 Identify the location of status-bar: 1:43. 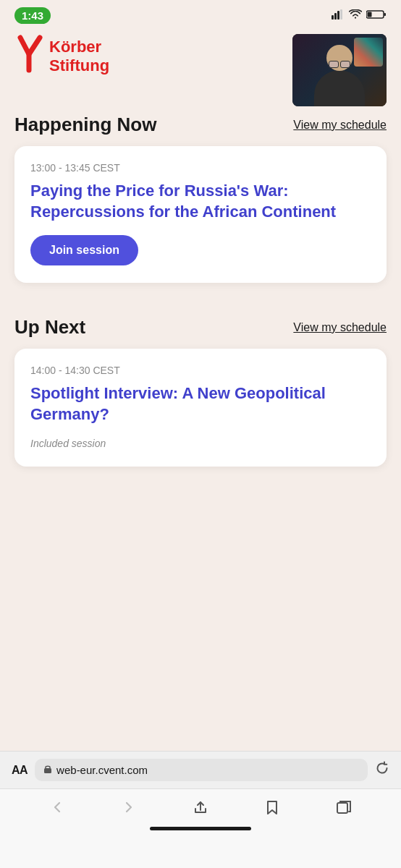
(200, 14).